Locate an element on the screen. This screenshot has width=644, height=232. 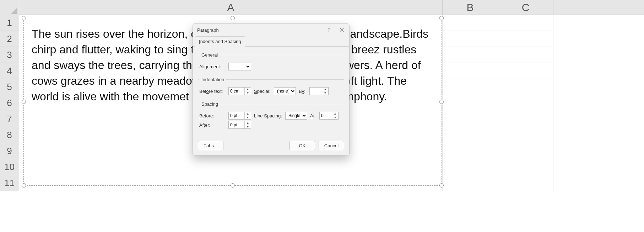
label-by: By: is located at coordinates (303, 91).